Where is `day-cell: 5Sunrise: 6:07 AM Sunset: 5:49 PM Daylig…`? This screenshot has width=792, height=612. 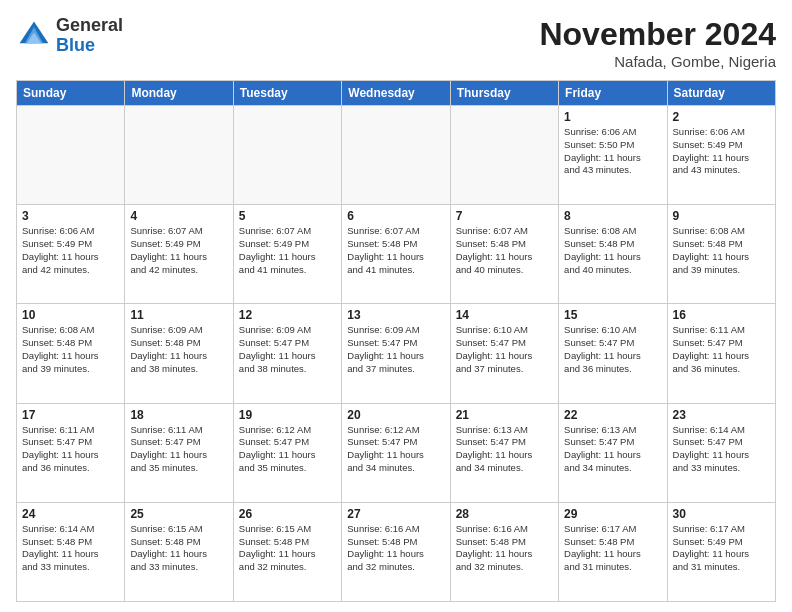
day-cell: 5Sunrise: 6:07 AM Sunset: 5:49 PM Daylig… is located at coordinates (287, 254).